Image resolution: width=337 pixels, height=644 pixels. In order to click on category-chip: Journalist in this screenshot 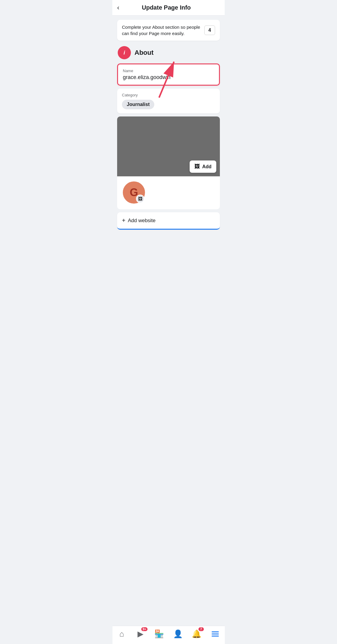, I will do `click(138, 104)`.